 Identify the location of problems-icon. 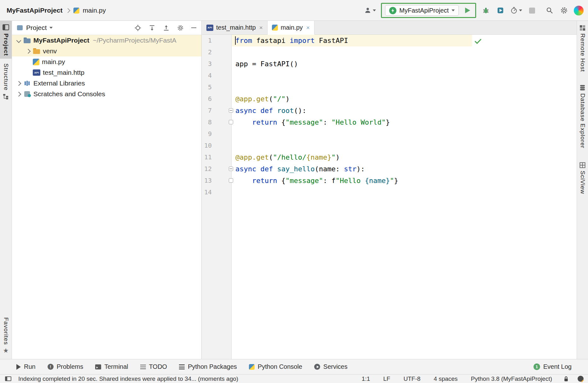
(50, 367).